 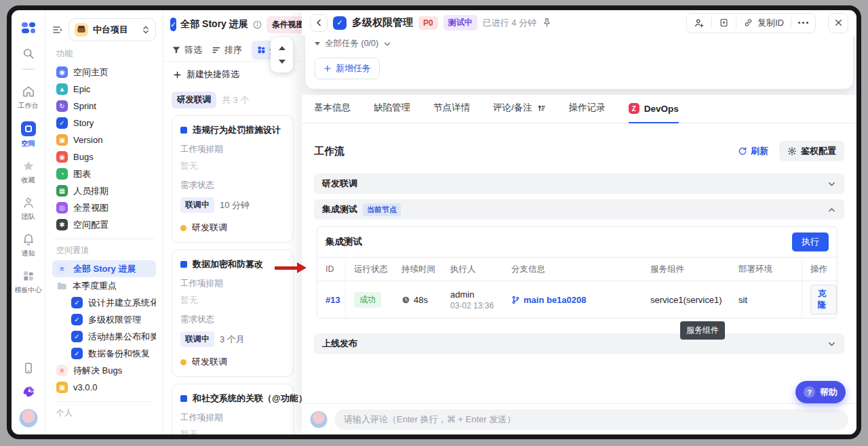 I want to click on bug-list-icon: ≡, so click(x=62, y=370).